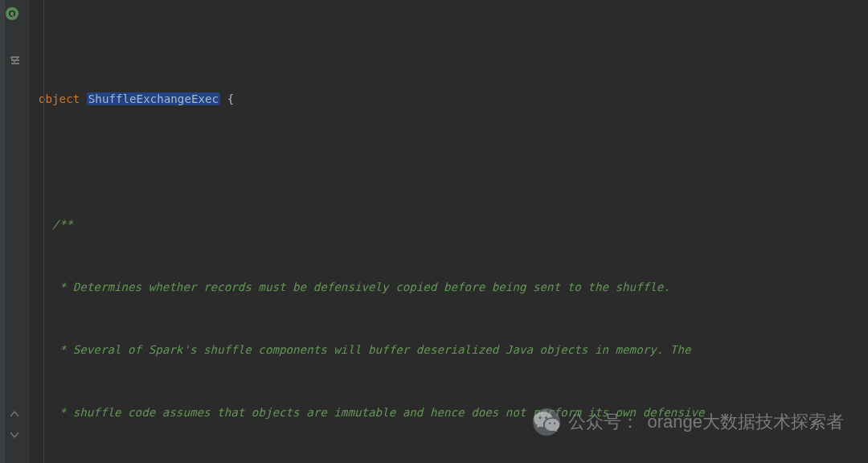 The height and width of the screenshot is (463, 868). What do you see at coordinates (371, 350) in the screenshot?
I see `doc-text: * Several of Spark's shuffle components …` at bounding box center [371, 350].